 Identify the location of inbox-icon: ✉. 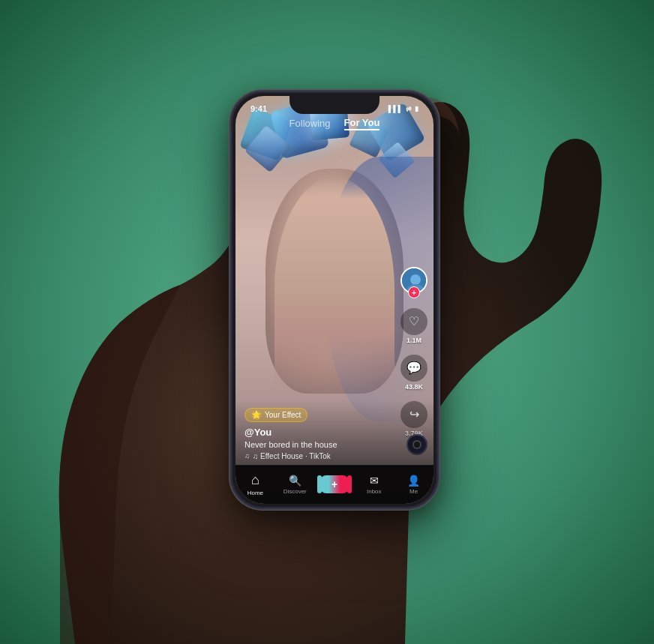
(374, 481).